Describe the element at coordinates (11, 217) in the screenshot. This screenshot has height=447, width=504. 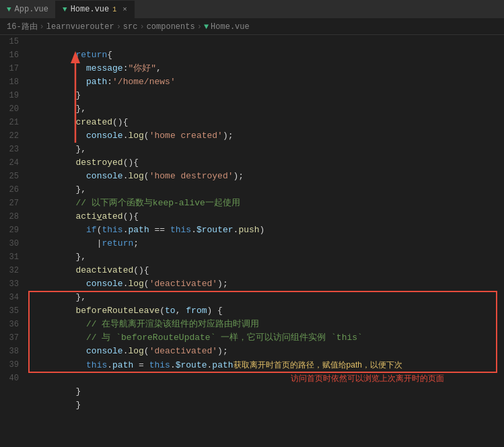
I see `ln-28: 28` at that location.